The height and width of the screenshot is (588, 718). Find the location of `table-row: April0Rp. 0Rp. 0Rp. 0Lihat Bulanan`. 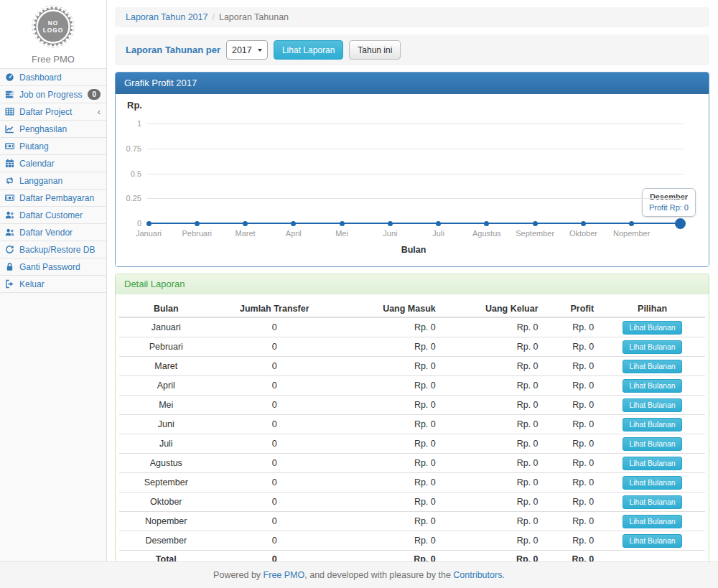

table-row: April0Rp. 0Rp. 0Rp. 0Lihat Bulanan is located at coordinates (412, 386).